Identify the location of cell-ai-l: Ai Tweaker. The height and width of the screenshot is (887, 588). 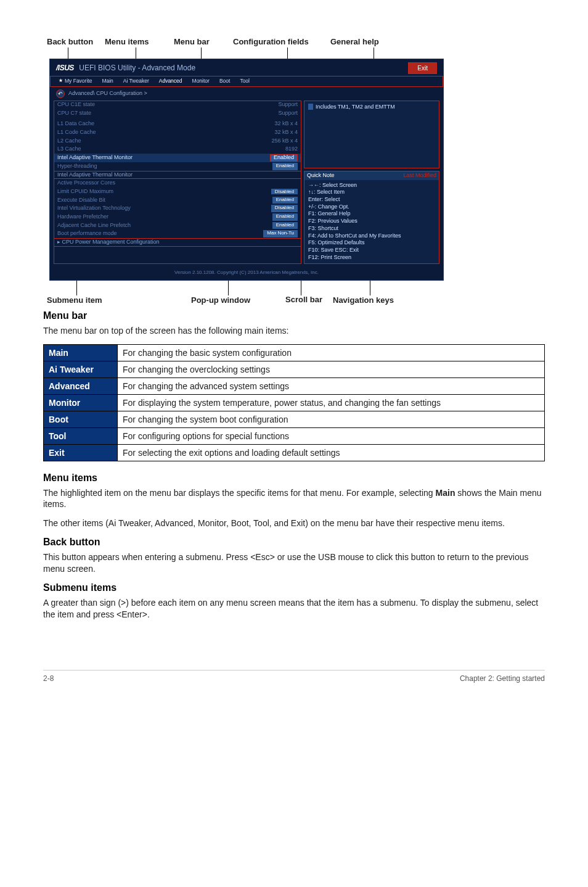
(81, 369).